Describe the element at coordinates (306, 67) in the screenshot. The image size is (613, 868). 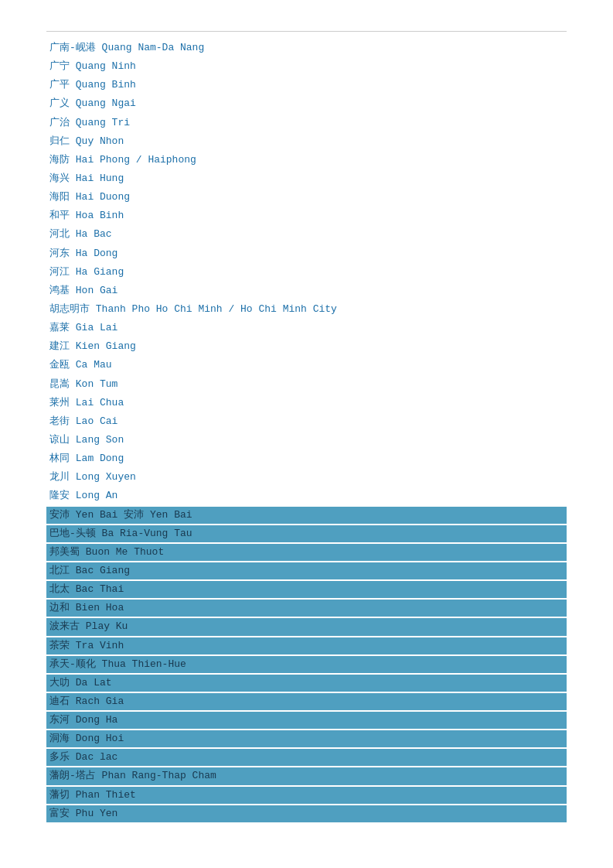
I see `list-item: 广宁 Quang Ninh` at that location.